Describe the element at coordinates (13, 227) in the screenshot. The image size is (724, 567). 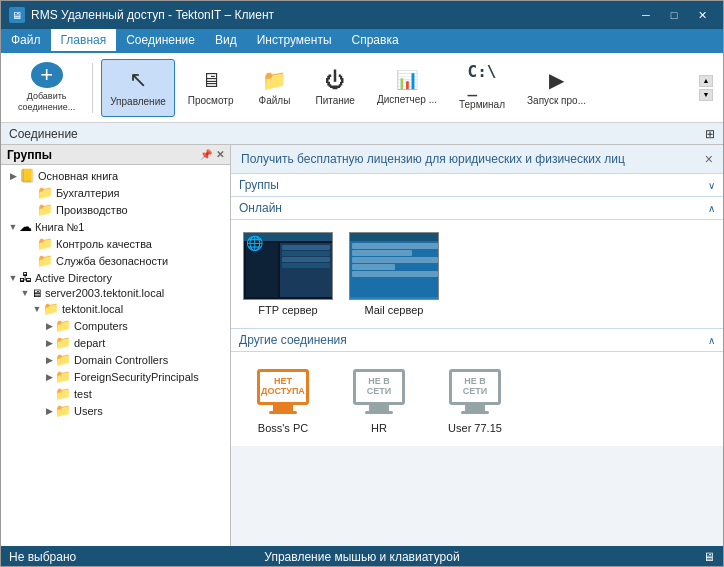
I see `toggle-kniga1: ▼` at that location.